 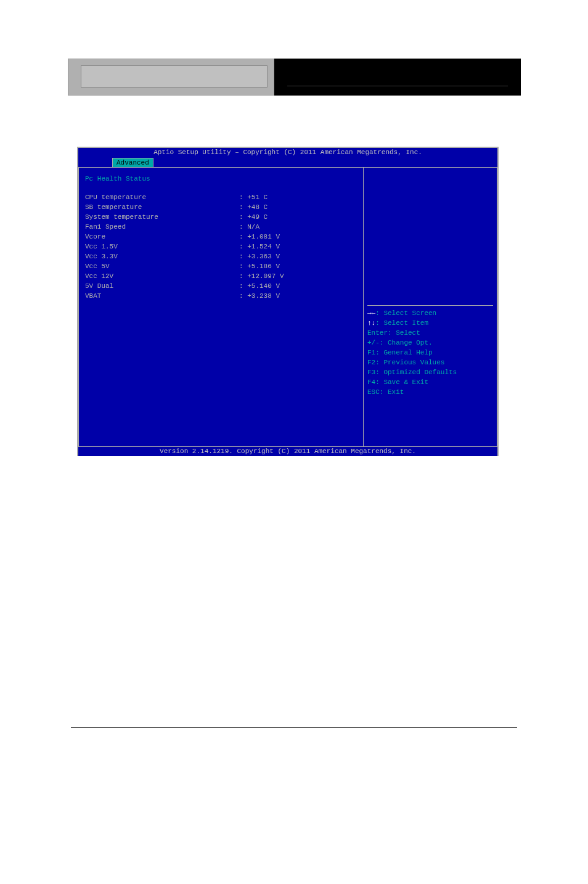 I want to click on bios-help-panel: →←: Select Screen↑↓: Select ItemEnter: S…, so click(x=430, y=307).